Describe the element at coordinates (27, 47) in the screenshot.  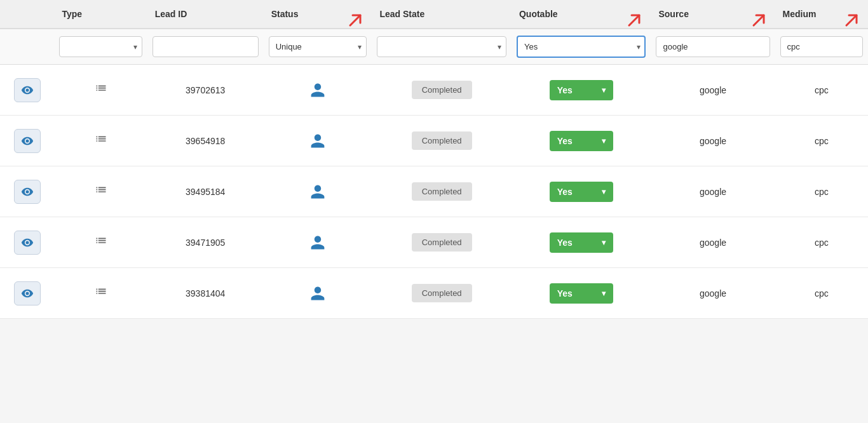
I see `filter-action-cell` at that location.